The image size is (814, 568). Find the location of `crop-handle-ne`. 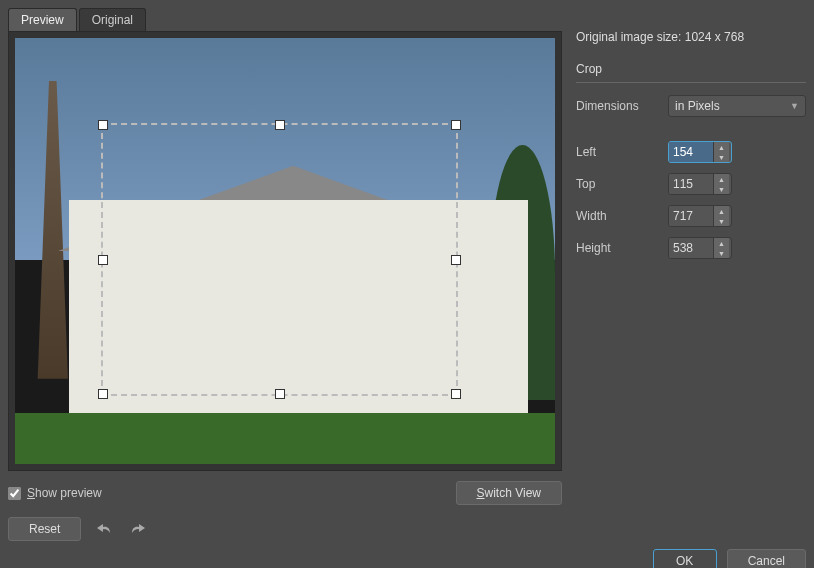

crop-handle-ne is located at coordinates (456, 125).